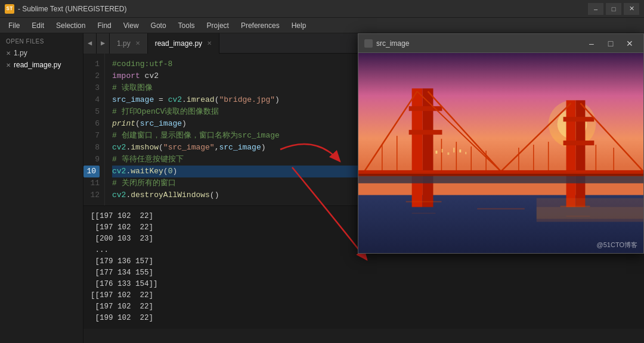 The height and width of the screenshot is (343, 644). What do you see at coordinates (322, 26) in the screenshot?
I see `menu-bar: FileEditSelectionFindViewGotoToolsProjec…` at bounding box center [322, 26].